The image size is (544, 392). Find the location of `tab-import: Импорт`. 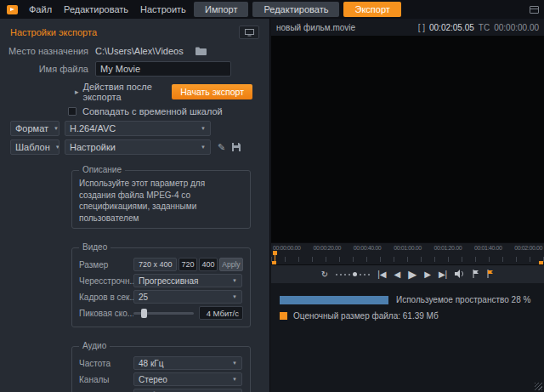

tab-import: Импорт is located at coordinates (221, 9).